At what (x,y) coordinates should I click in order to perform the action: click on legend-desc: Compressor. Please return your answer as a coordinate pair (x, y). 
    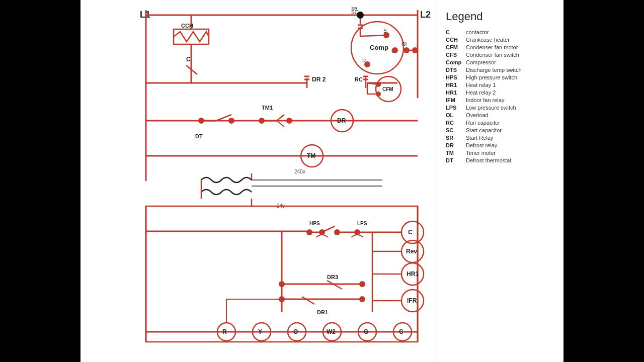
    Looking at the image, I should click on (481, 62).